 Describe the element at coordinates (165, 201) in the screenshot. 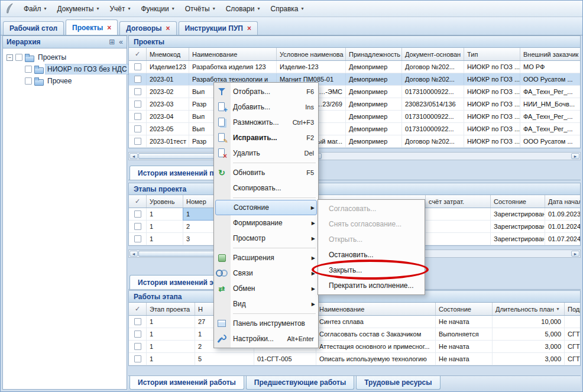

I see `column-header-level: Уровень` at that location.